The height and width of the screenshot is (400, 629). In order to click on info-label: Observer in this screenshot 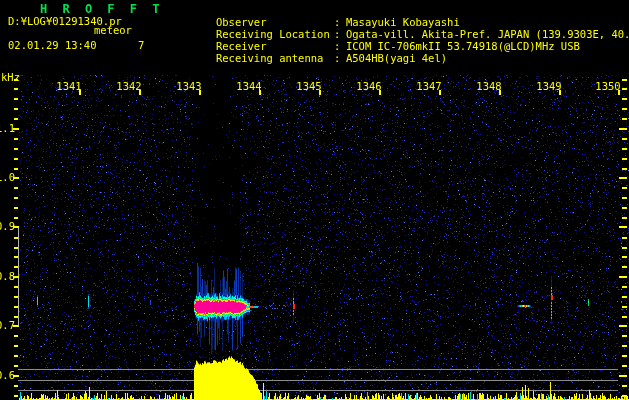, I will do `click(275, 22)`.